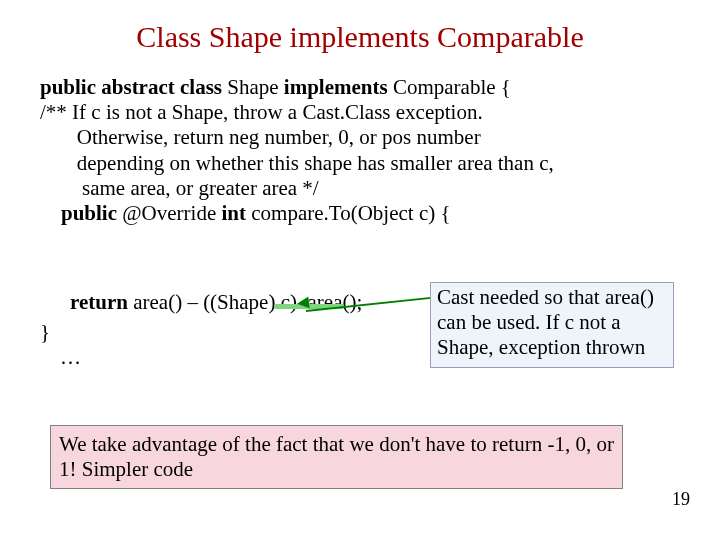  Describe the element at coordinates (253, 87) in the screenshot. I see `code-text: Shape` at that location.